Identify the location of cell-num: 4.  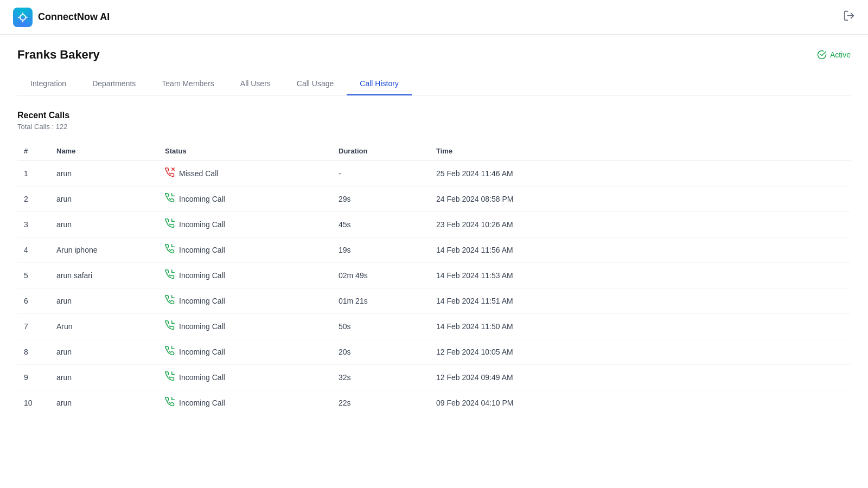
(34, 251).